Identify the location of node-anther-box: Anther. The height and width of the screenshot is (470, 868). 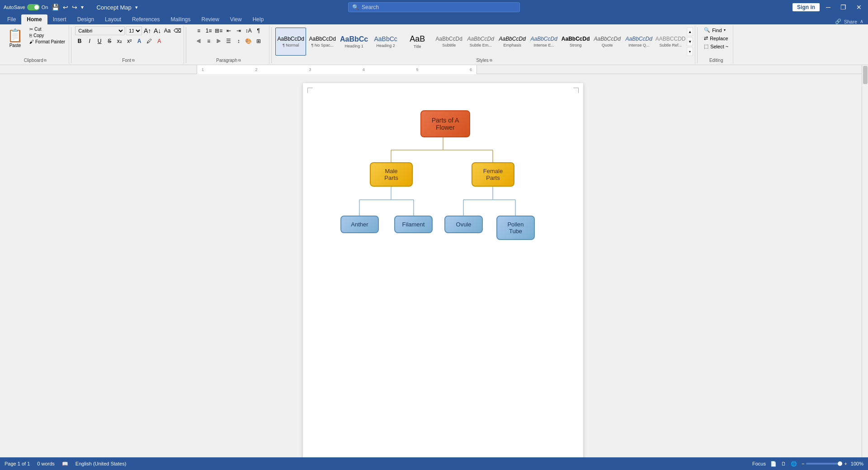
(360, 224).